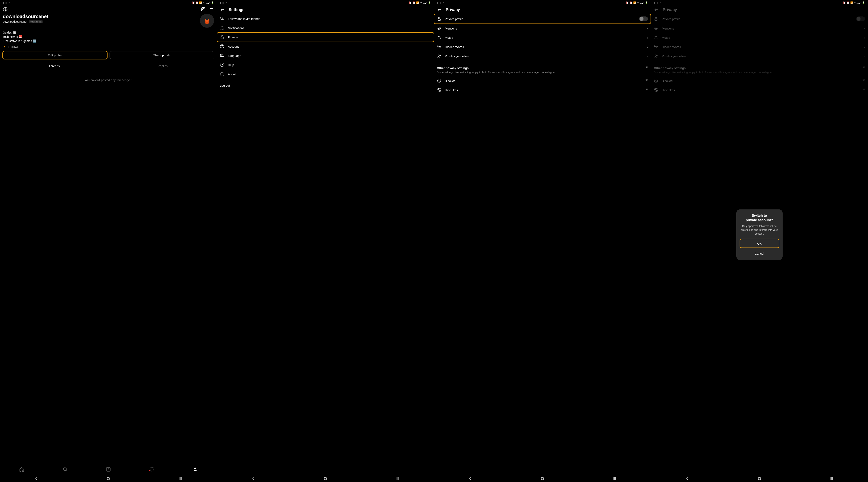 The height and width of the screenshot is (482, 868). I want to click on settings-item-notifications: Notifications, so click(326, 28).